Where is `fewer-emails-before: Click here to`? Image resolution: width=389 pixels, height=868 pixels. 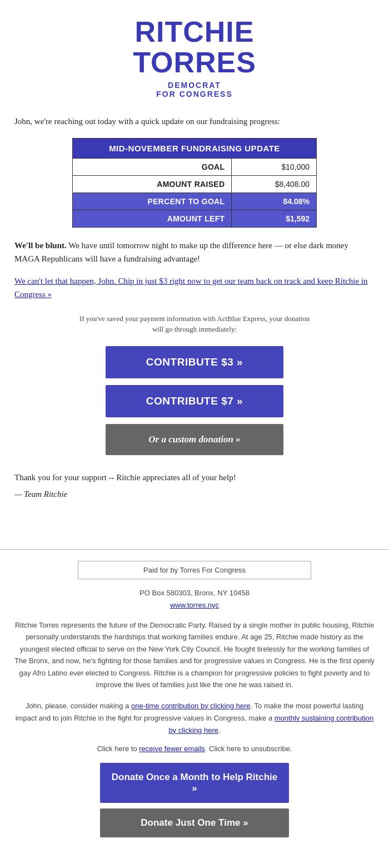 fewer-emails-before: Click here to is located at coordinates (117, 749).